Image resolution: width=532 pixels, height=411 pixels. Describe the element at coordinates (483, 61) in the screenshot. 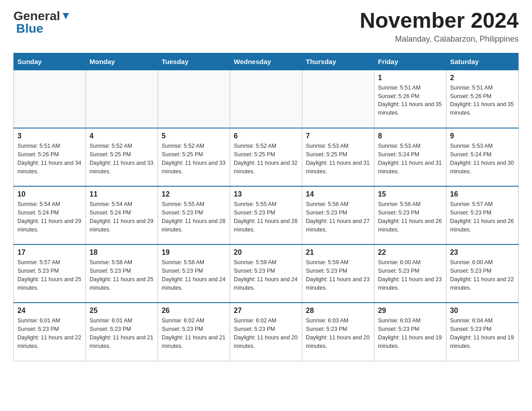

I see `col-saturday: Saturday` at that location.